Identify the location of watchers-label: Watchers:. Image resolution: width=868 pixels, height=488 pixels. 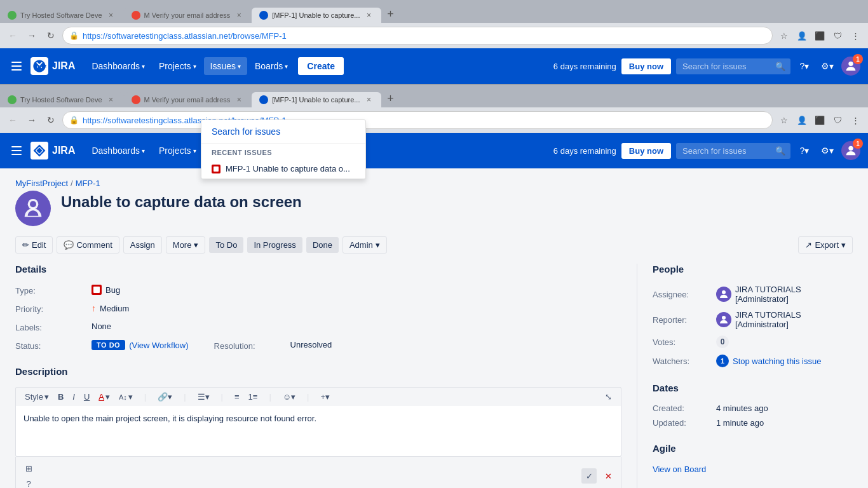
(684, 361).